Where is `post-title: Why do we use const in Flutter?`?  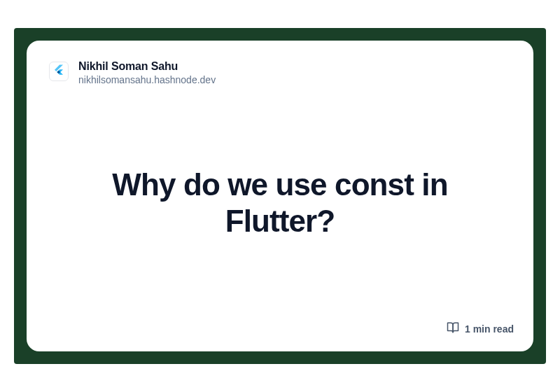
post-title: Why do we use const in Flutter? is located at coordinates (280, 203).